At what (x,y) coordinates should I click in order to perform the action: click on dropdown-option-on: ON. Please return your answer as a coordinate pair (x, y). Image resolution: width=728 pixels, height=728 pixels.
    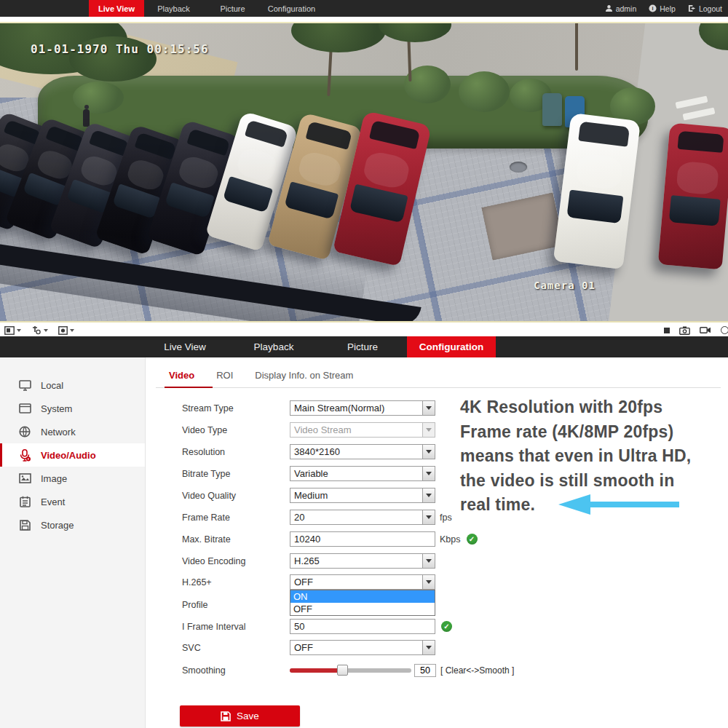
    Looking at the image, I should click on (363, 597).